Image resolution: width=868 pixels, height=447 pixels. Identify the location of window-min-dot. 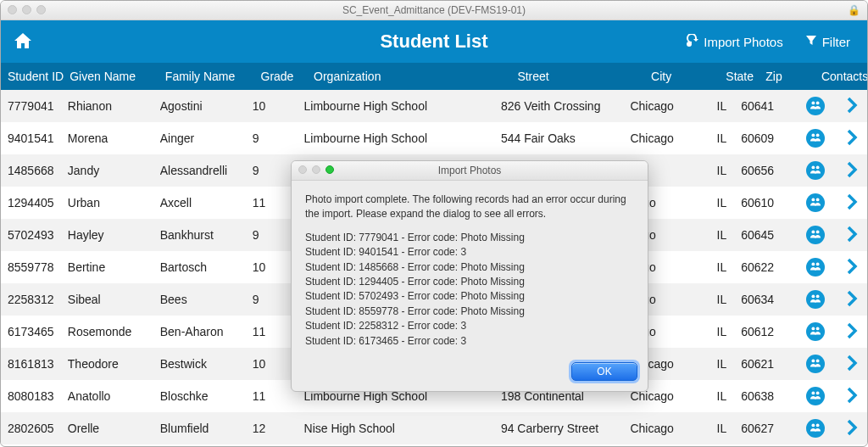
(27, 10).